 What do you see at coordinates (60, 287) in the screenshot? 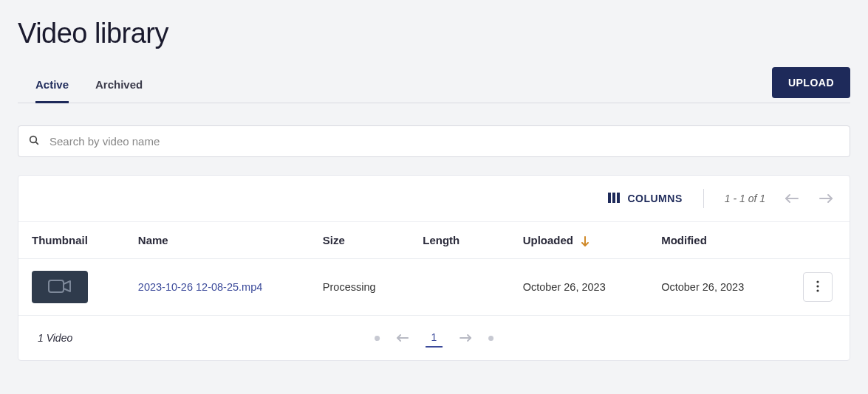
I see `video-thumbnail` at bounding box center [60, 287].